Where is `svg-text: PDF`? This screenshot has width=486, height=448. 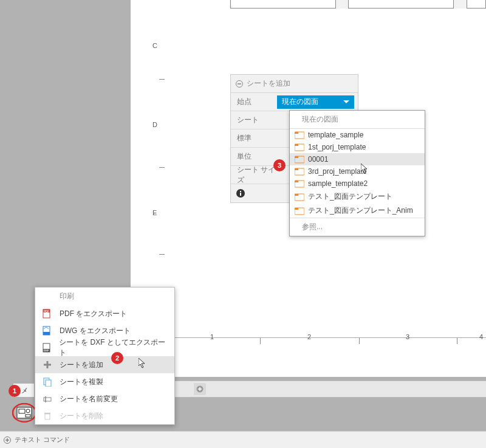 svg-text: PDF is located at coordinates (46, 311).